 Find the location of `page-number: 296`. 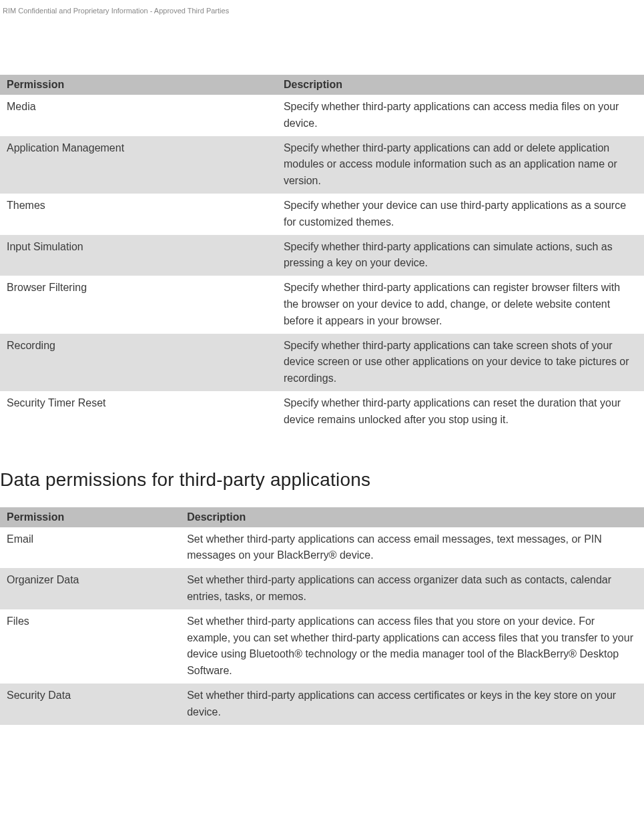

page-number: 296 is located at coordinates (322, 772).